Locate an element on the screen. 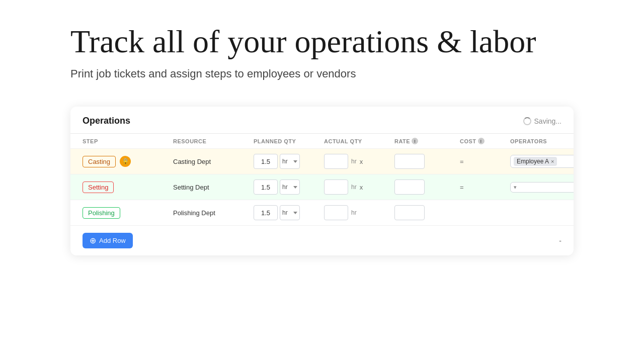 The height and width of the screenshot is (362, 644). setting-badge: Setting is located at coordinates (98, 187).